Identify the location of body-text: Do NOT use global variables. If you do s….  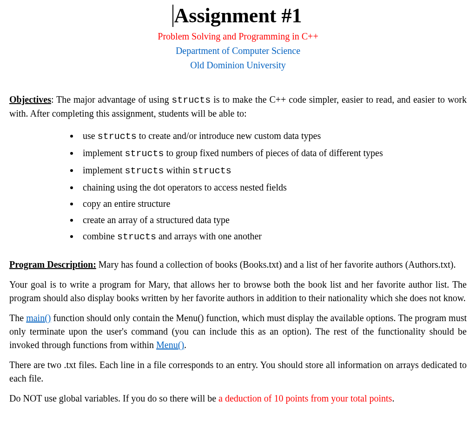
(114, 398).